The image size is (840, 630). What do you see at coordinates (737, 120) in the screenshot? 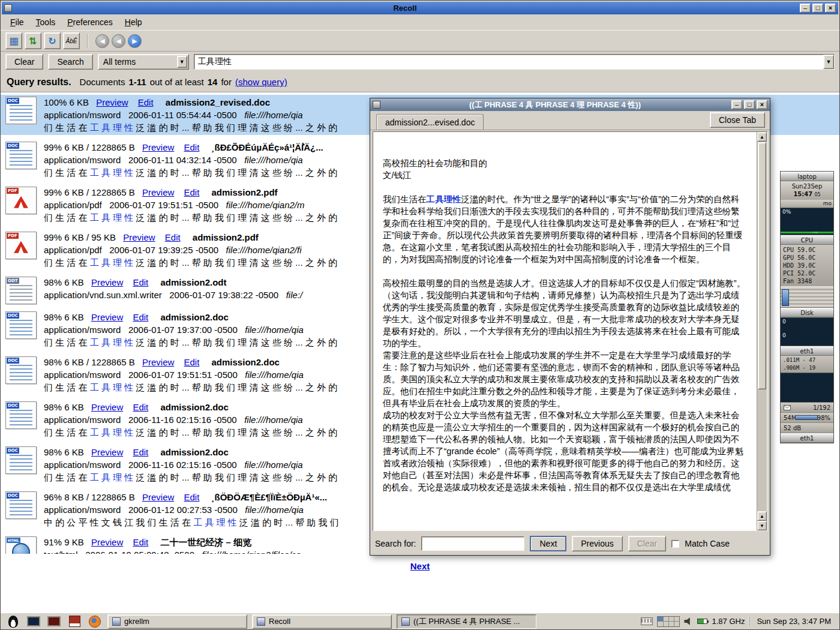
I see `close-tab-button: Close Tab` at bounding box center [737, 120].